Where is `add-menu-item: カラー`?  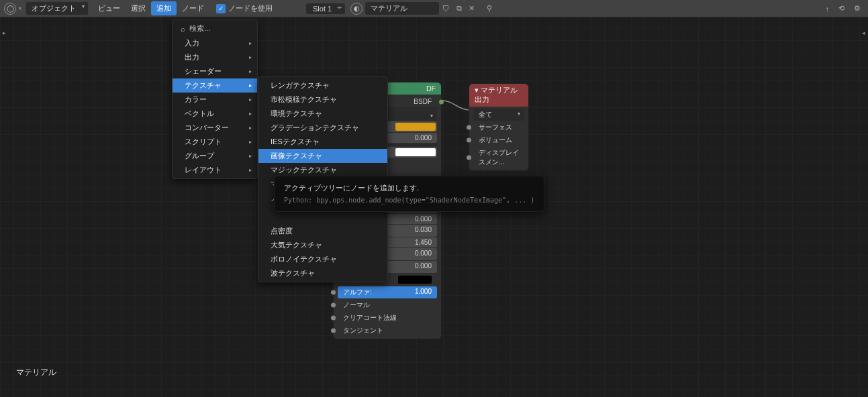 add-menu-item: カラー is located at coordinates (215, 99).